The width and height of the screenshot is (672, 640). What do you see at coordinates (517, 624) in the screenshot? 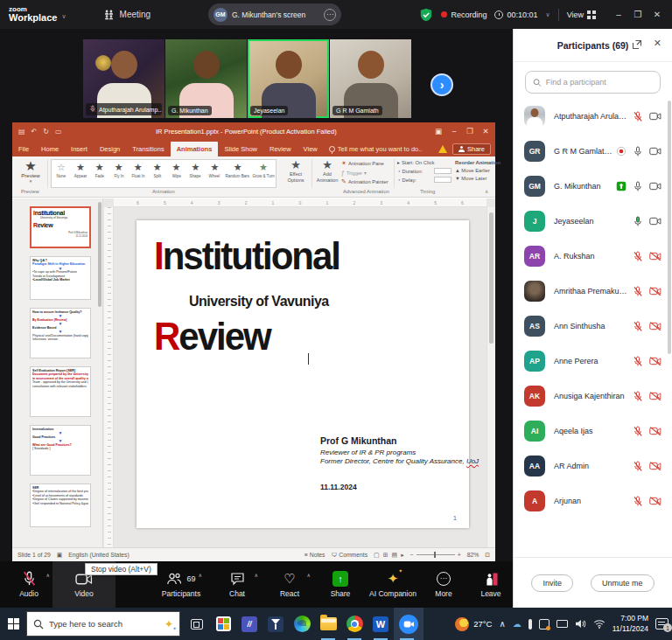
I see `onedrive-icon: ☁` at bounding box center [517, 624].